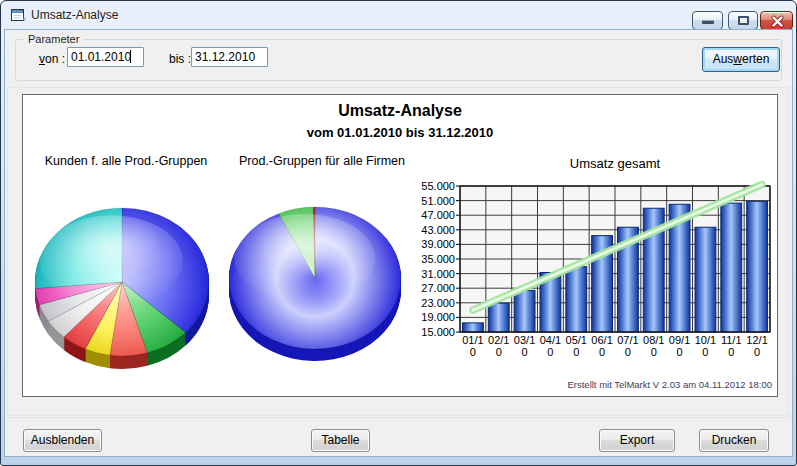 Image resolution: width=797 pixels, height=466 pixels. I want to click on close-button, so click(776, 20).